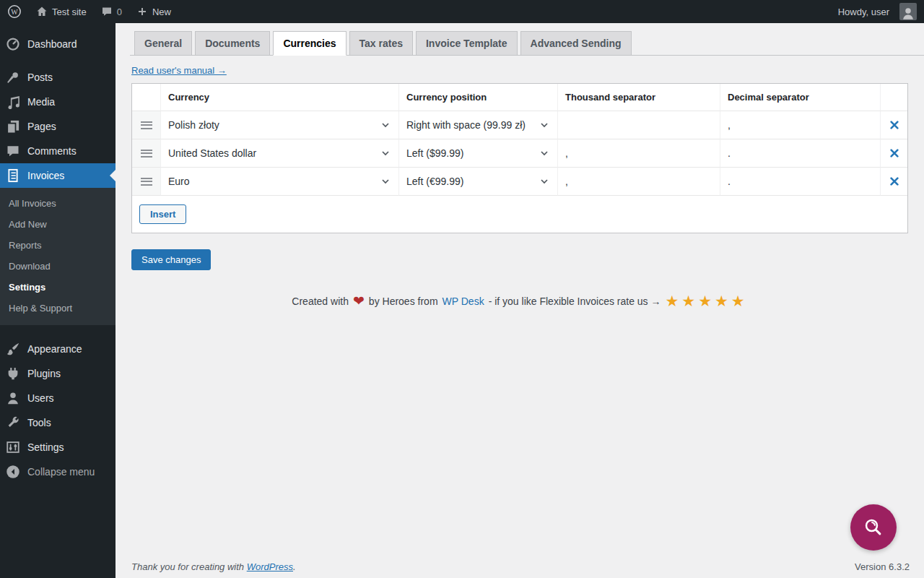 The image size is (924, 578). Describe the element at coordinates (58, 204) in the screenshot. I see `submenu-all-invoices: All Invoices` at that location.